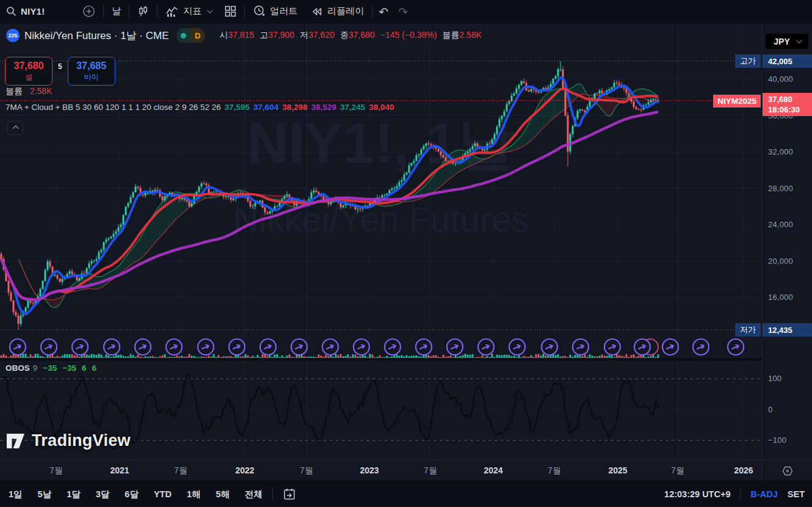 This screenshot has width=812, height=507. What do you see at coordinates (222, 495) in the screenshot?
I see `range-button: 5해` at bounding box center [222, 495].